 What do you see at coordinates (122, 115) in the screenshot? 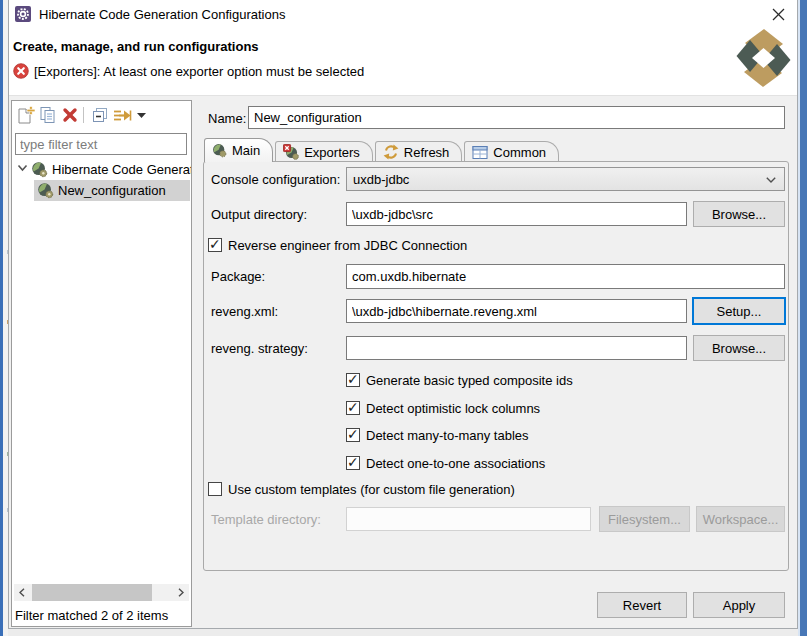
I see `filter-launch-configurations-button` at bounding box center [122, 115].